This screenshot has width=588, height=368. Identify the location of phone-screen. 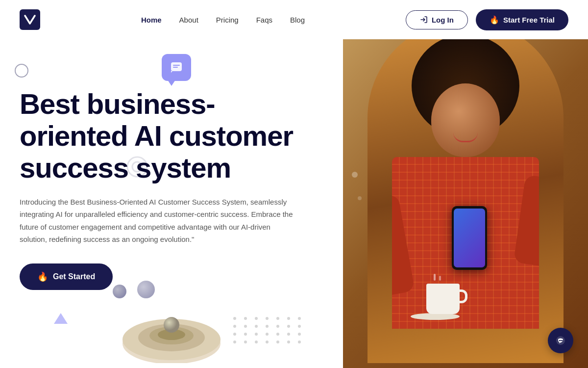
(469, 238).